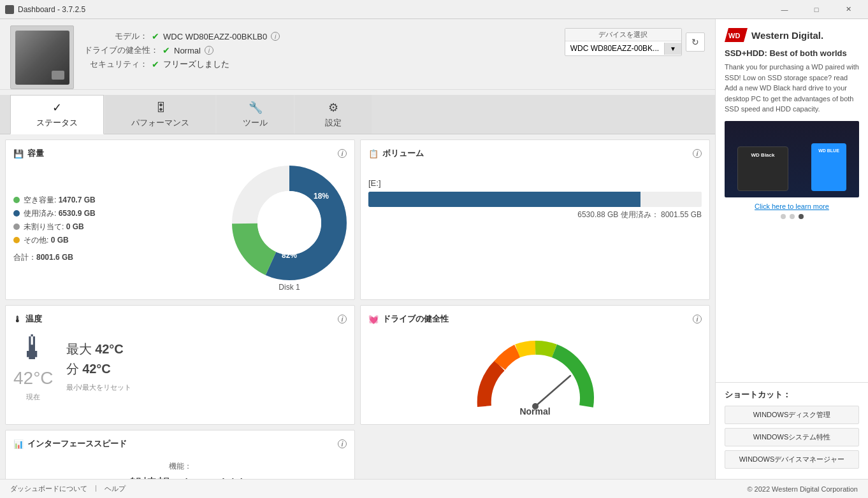  Describe the element at coordinates (535, 365) in the screenshot. I see `health-panel: 💓 ドライブの健全性 i` at that location.